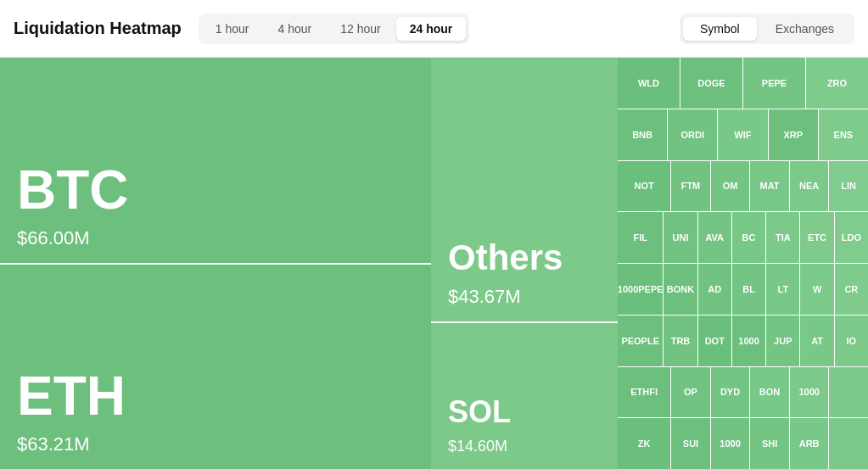  I want to click on cell-bl: BL, so click(748, 289).